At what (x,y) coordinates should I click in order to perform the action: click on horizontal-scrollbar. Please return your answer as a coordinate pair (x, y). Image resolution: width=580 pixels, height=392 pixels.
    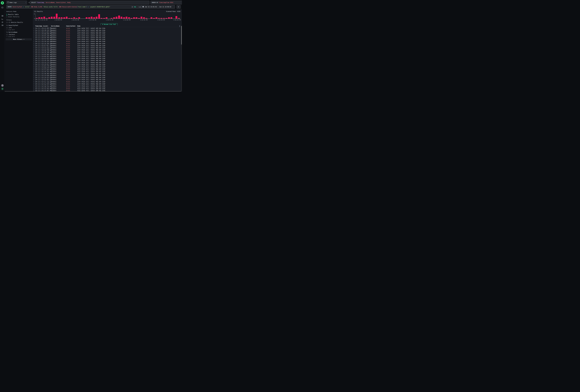
    Looking at the image, I should click on (93, 91).